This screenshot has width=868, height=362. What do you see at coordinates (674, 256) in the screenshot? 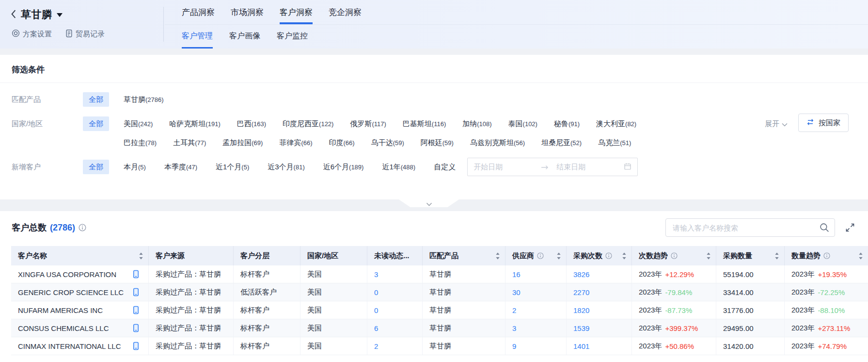
I see `column-header: 次数趋势` at bounding box center [674, 256].